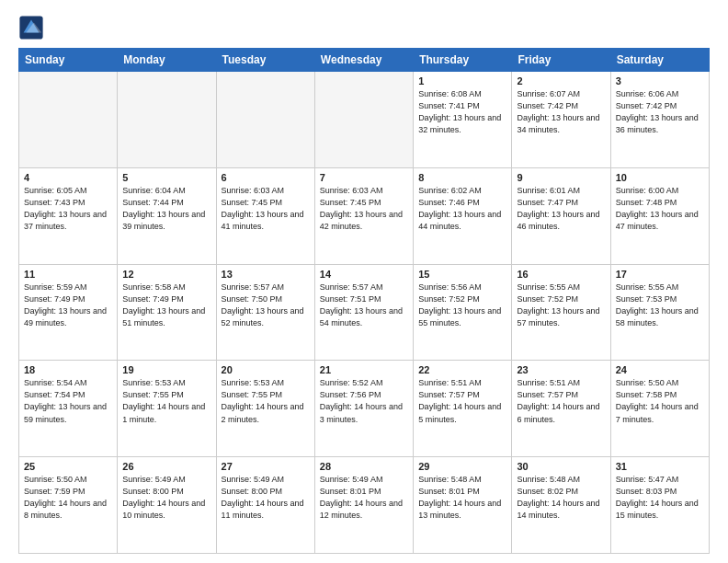 This screenshot has width=728, height=563. What do you see at coordinates (462, 274) in the screenshot?
I see `day-number: 15` at bounding box center [462, 274].